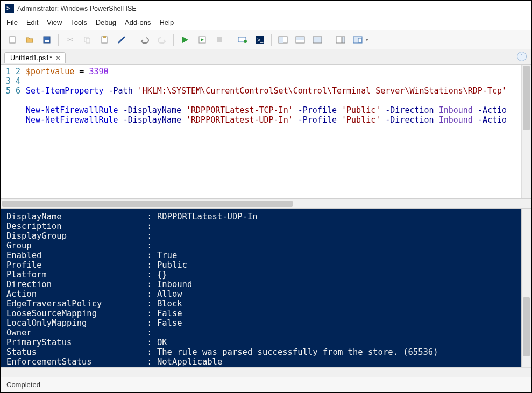 The height and width of the screenshot is (393, 532). Describe the element at coordinates (30, 40) in the screenshot. I see `open-file-button` at that location.